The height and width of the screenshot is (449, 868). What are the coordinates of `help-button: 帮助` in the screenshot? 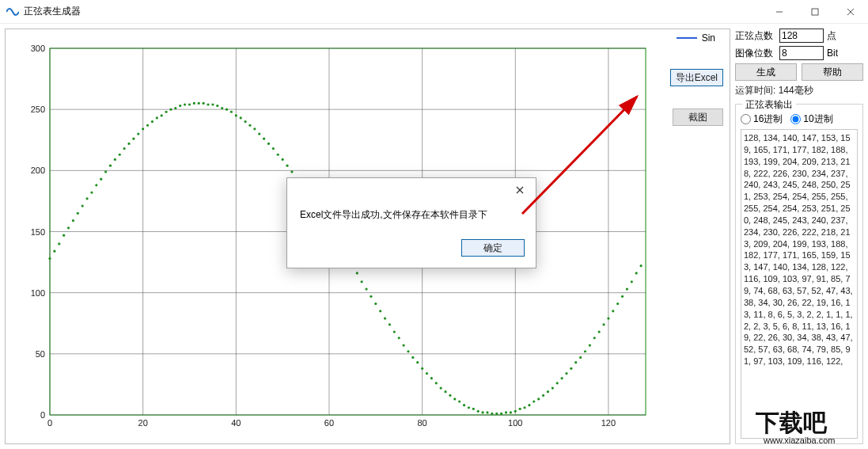 It's located at (832, 72).